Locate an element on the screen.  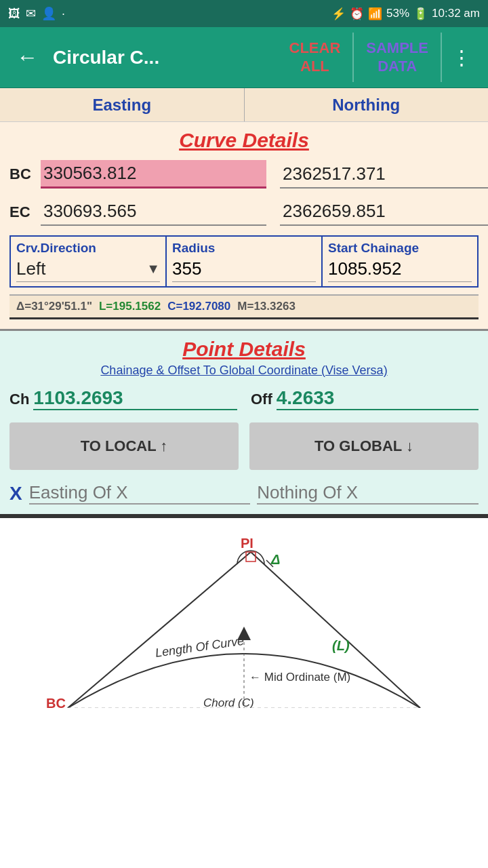
ec-row: EC is located at coordinates (244, 212).